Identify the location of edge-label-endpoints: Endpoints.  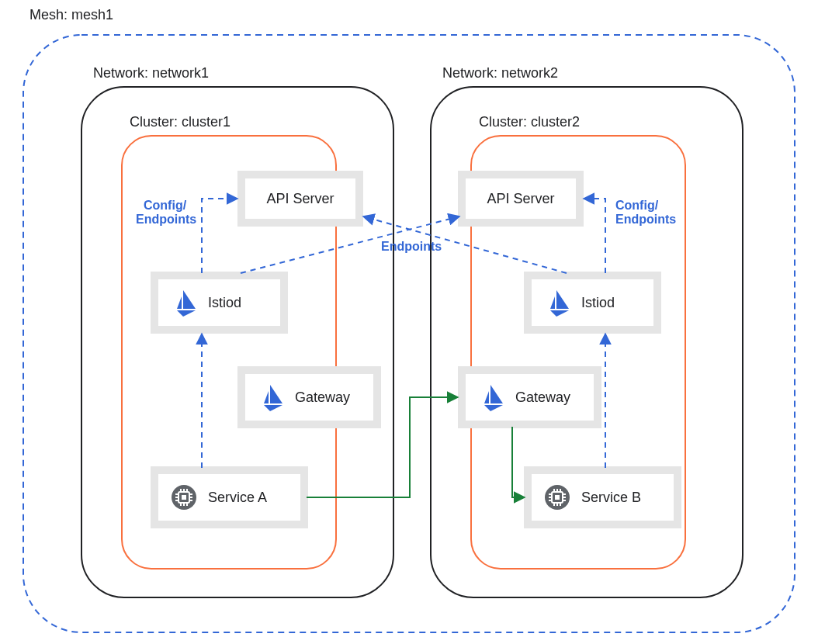
(411, 247).